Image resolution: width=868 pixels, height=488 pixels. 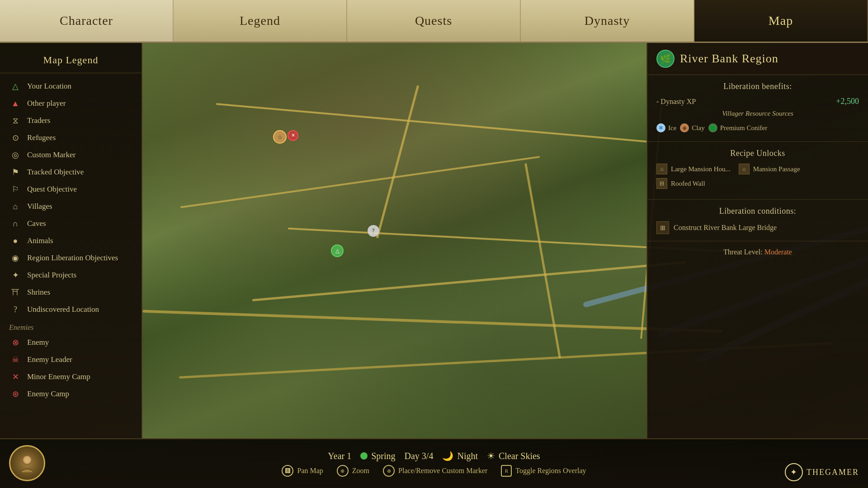 What do you see at coordinates (71, 86) in the screenshot?
I see `legend-item-your-location: △ Your Location` at bounding box center [71, 86].